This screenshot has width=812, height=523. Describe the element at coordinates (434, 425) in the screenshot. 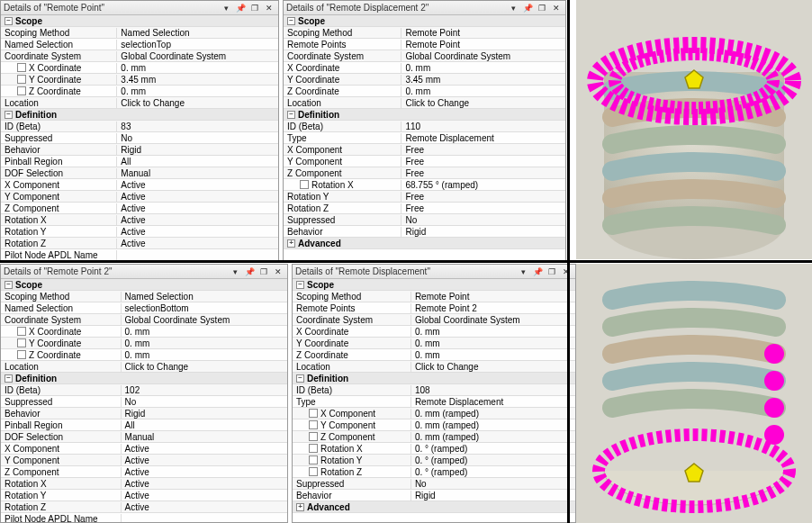

I see `property-row: Y Component0. mm (ramped)` at that location.